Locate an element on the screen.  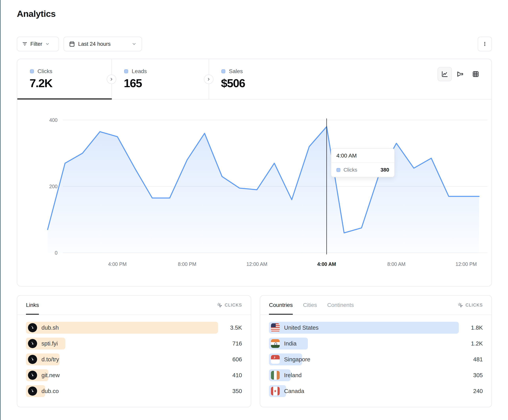
chart-type-switcher is located at coordinates (460, 74).